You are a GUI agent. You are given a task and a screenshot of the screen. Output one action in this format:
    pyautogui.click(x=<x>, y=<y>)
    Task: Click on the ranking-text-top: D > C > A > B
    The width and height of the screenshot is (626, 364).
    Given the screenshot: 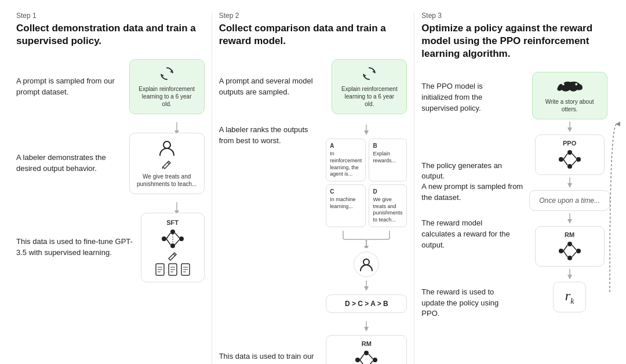 What is the action you would take?
    pyautogui.click(x=366, y=304)
    